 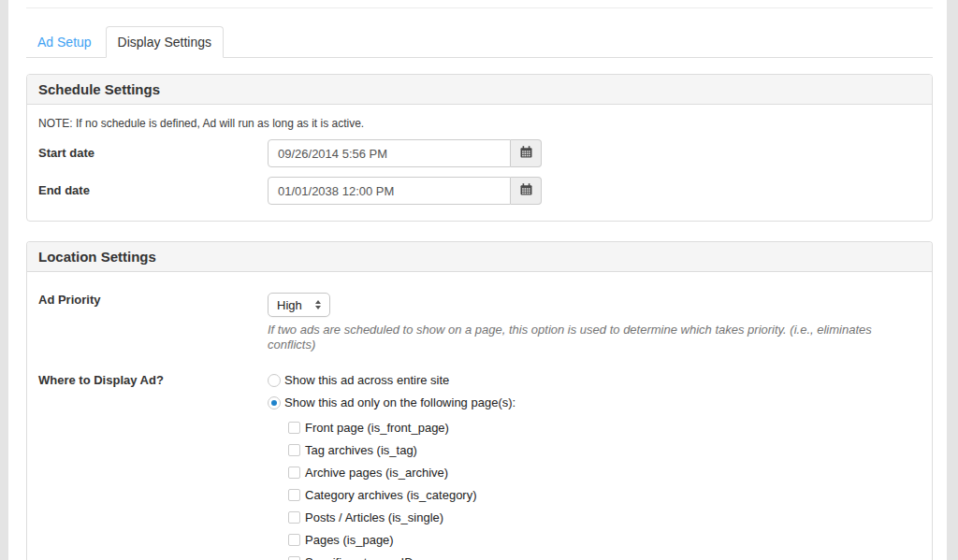 I want to click on checkbox-label: Pages (is_page), so click(x=350, y=540).